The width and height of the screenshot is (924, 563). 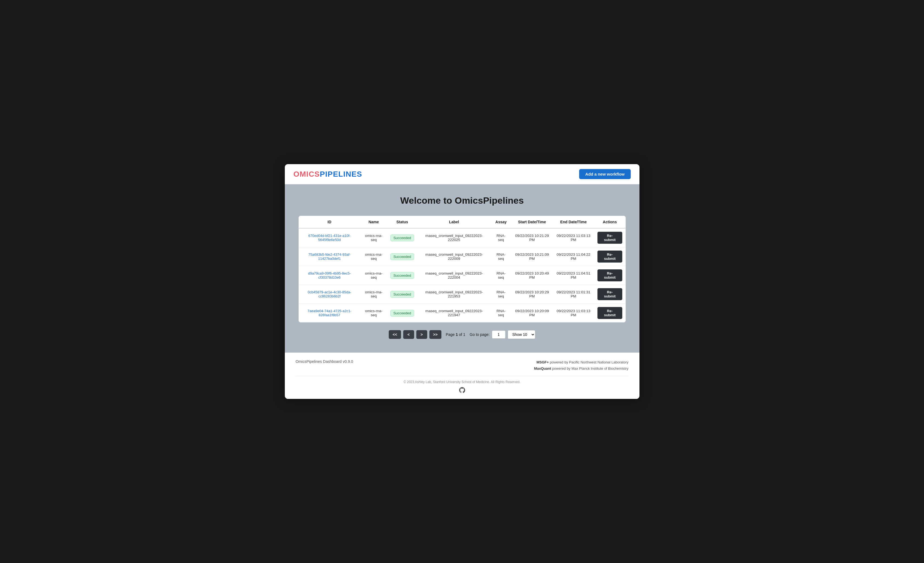 I want to click on workflows-table-container: ID Name Status Label Assay Start Date/Ti…, so click(x=462, y=269).